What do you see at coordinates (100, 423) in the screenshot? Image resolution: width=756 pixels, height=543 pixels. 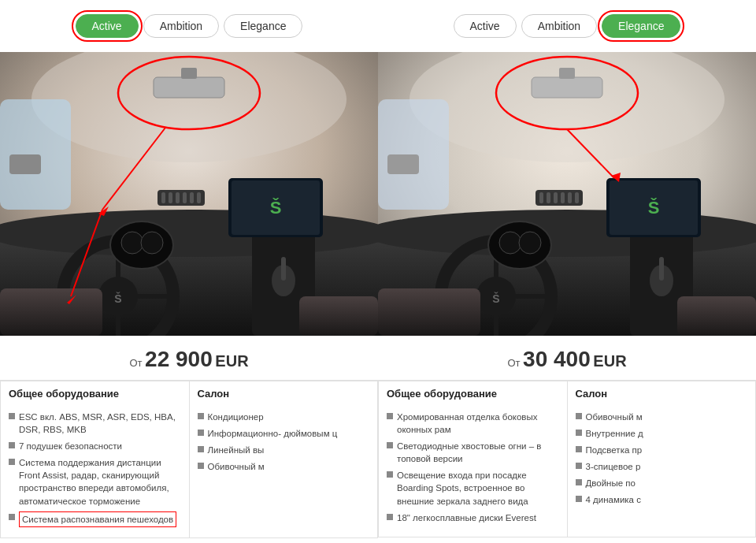 I see `feature-esc-text: ESC вкл. ABS, MSR, ASR, EDS, HBA, DSR, R…` at bounding box center [100, 423].